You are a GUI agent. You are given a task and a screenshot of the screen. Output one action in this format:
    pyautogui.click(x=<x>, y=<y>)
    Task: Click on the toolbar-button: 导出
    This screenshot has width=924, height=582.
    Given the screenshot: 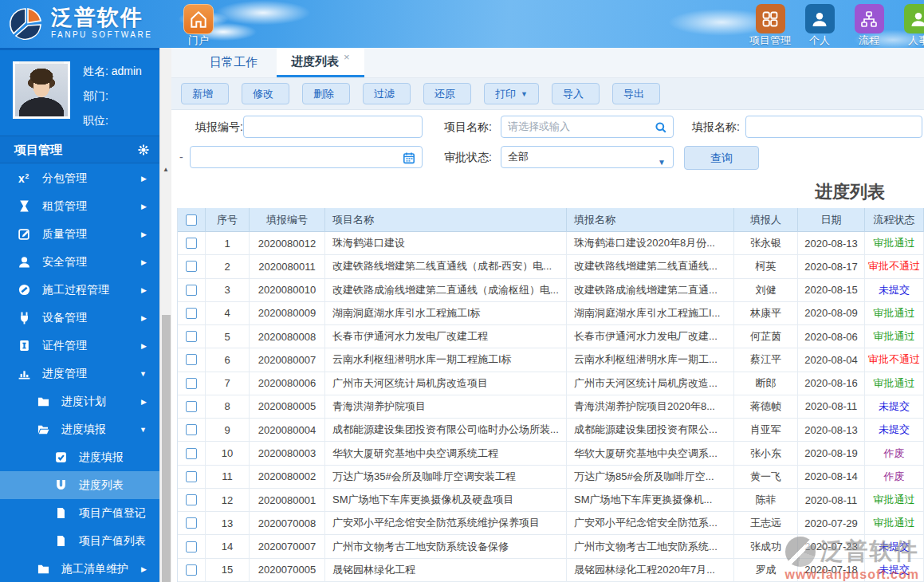 What is the action you would take?
    pyautogui.click(x=636, y=94)
    